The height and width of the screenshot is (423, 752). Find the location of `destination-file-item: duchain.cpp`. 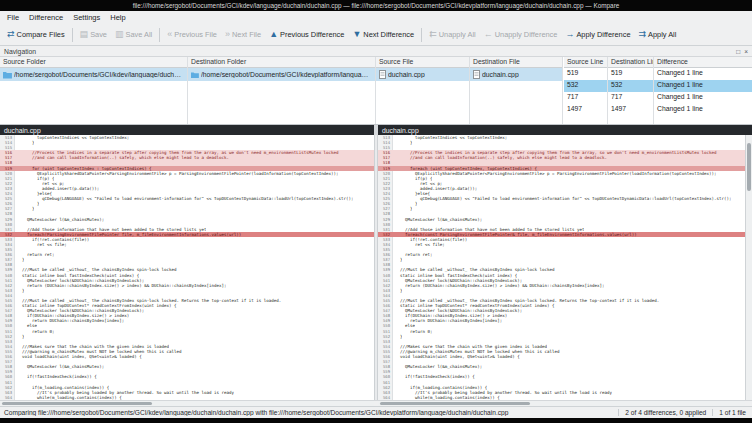

destination-file-item: duchain.cpp is located at coordinates (516, 74).